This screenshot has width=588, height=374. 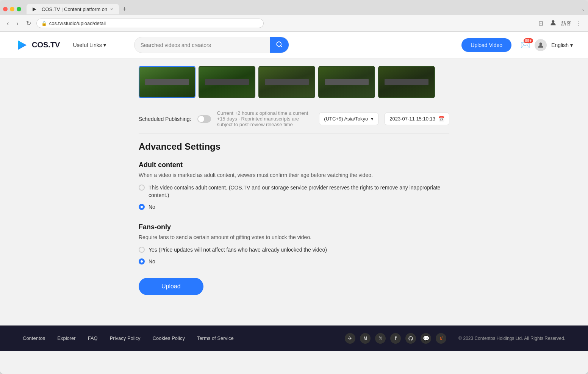 What do you see at coordinates (571, 45) in the screenshot?
I see `language-chevron` at bounding box center [571, 45].